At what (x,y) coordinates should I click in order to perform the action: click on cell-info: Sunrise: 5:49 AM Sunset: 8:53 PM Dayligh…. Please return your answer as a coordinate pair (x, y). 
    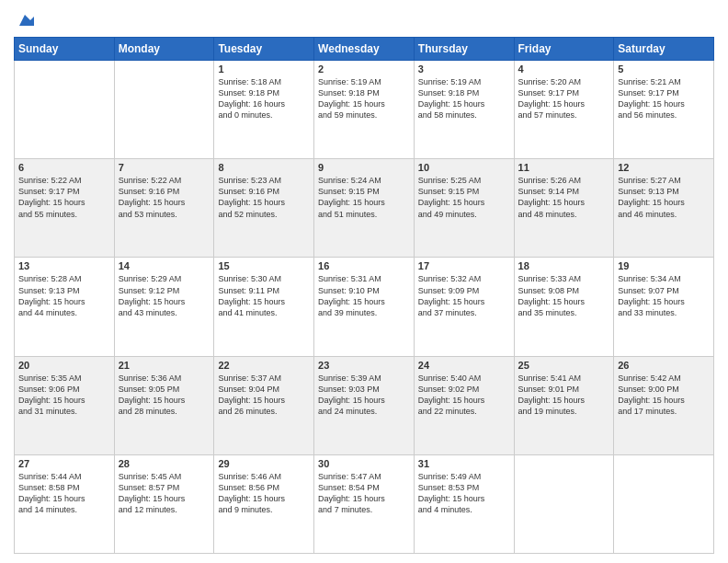
    Looking at the image, I should click on (464, 493).